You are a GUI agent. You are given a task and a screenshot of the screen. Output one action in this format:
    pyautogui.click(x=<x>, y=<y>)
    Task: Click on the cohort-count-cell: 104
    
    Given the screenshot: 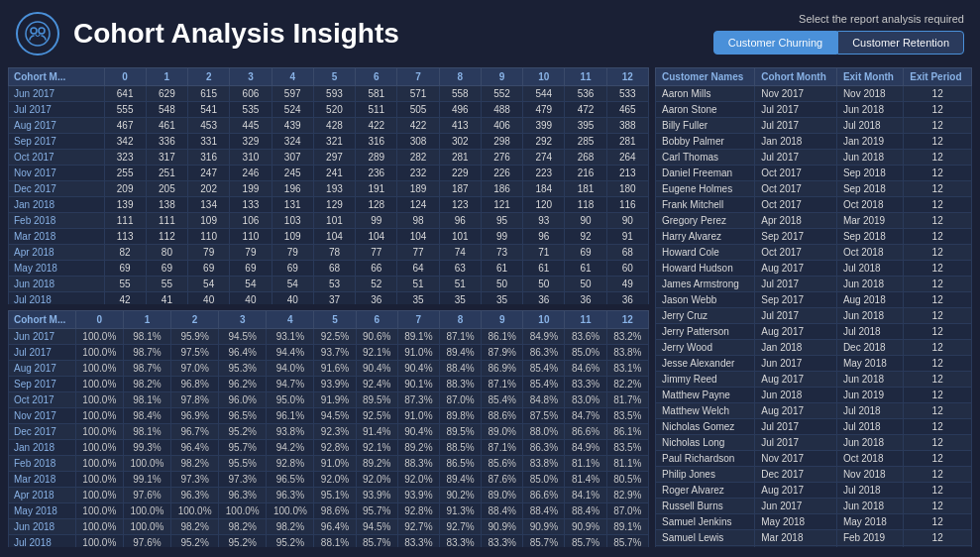 What is the action you would take?
    pyautogui.click(x=418, y=237)
    